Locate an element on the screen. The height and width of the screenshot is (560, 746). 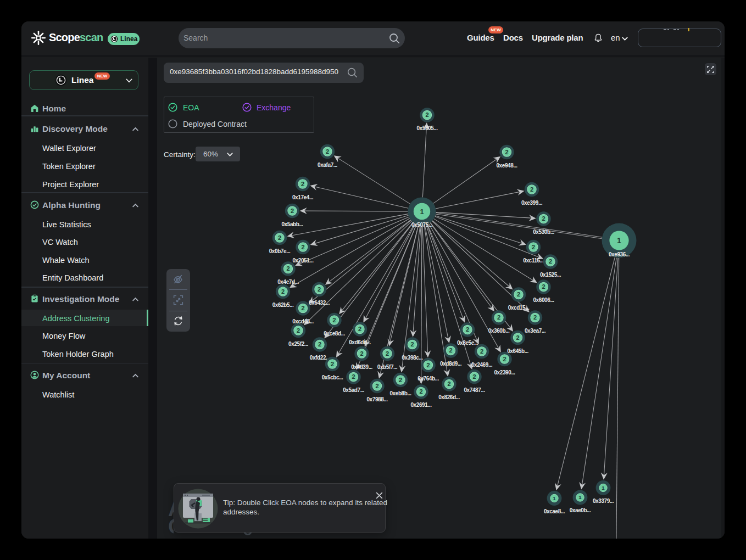
svg-text: 0x645b... is located at coordinates (517, 351).